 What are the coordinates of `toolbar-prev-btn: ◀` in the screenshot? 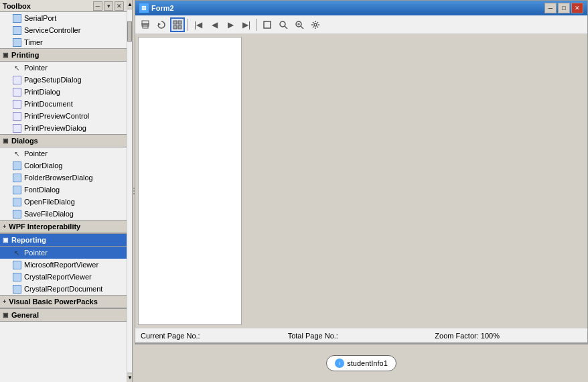 It's located at (214, 25).